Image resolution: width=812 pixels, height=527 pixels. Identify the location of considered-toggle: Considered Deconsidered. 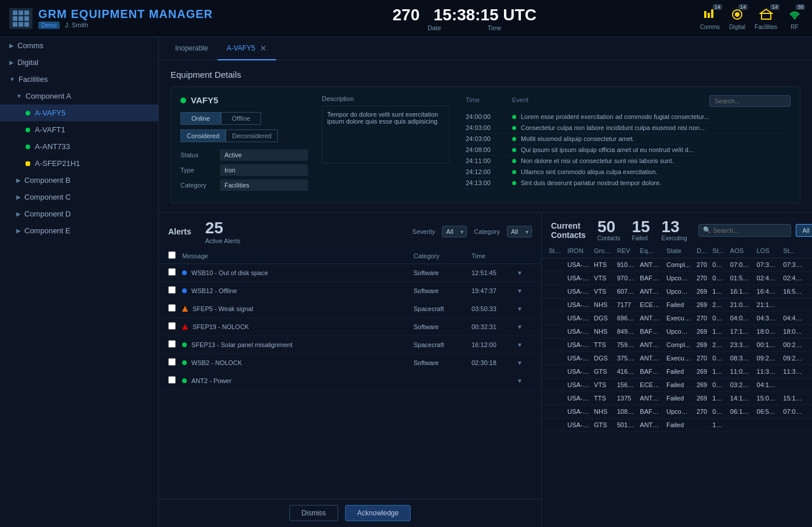
(244, 136).